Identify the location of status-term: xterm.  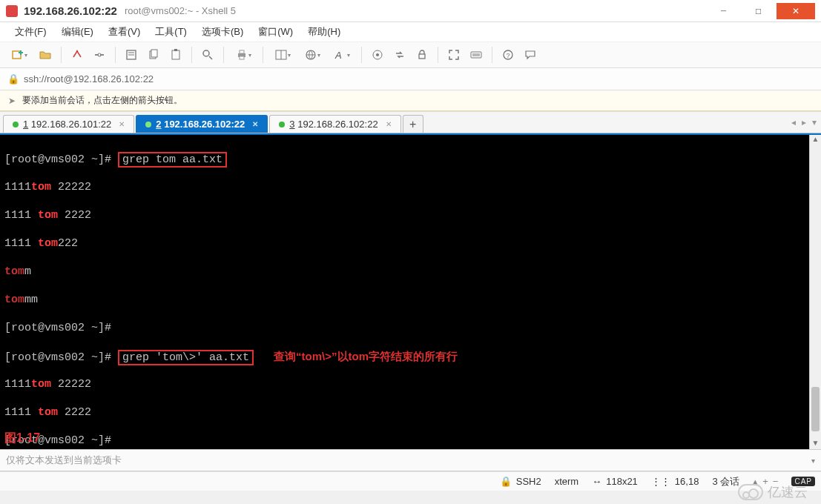
(567, 482).